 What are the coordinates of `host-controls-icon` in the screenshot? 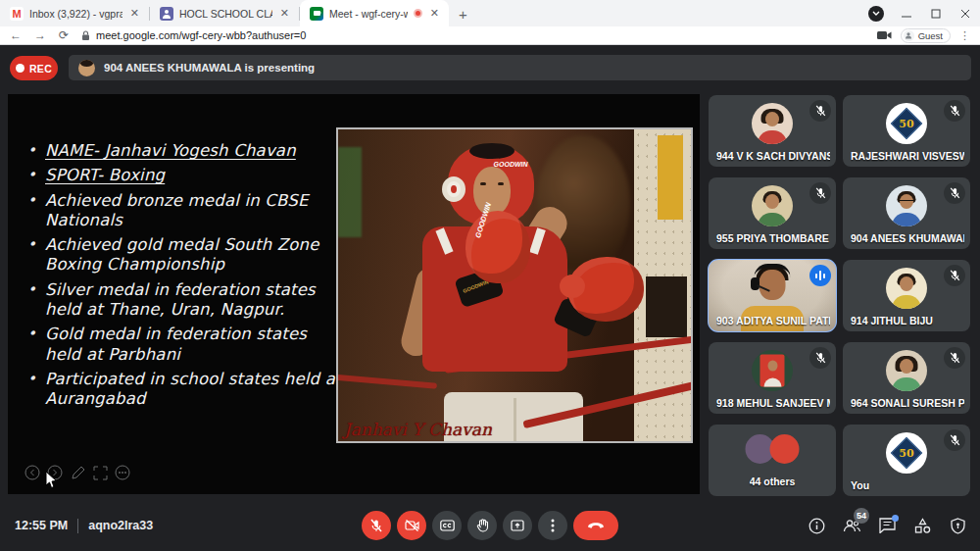 It's located at (957, 526).